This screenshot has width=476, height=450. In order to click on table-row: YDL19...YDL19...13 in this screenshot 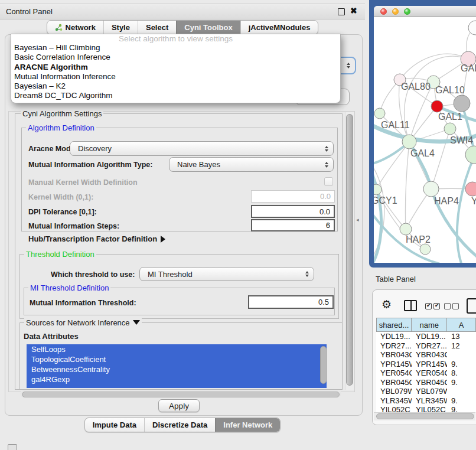, I will do `click(426, 337)`.